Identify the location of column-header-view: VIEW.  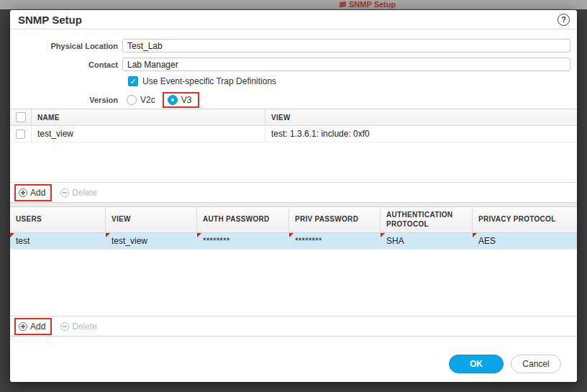
(422, 117).